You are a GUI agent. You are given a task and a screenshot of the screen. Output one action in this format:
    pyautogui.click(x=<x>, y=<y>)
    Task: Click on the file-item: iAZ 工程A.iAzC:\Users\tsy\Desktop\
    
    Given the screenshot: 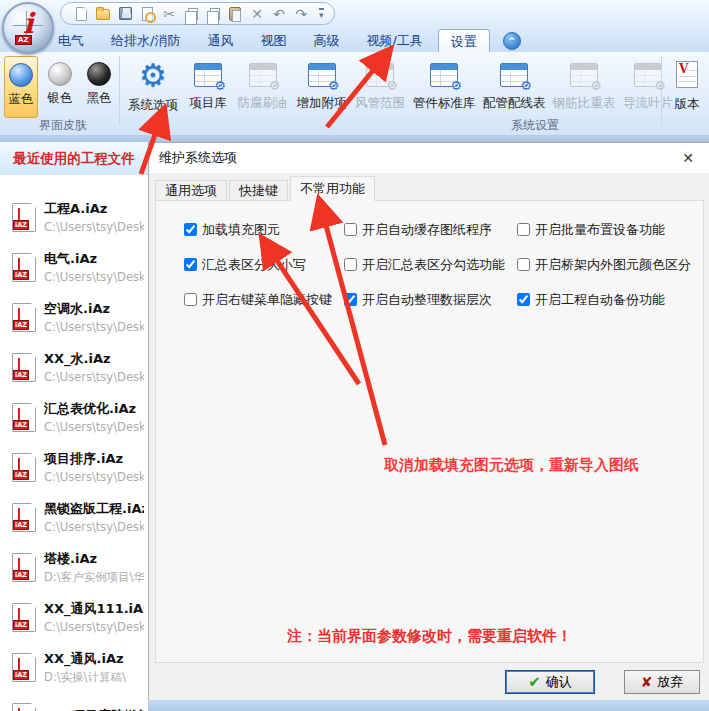 What is the action you would take?
    pyautogui.click(x=74, y=217)
    